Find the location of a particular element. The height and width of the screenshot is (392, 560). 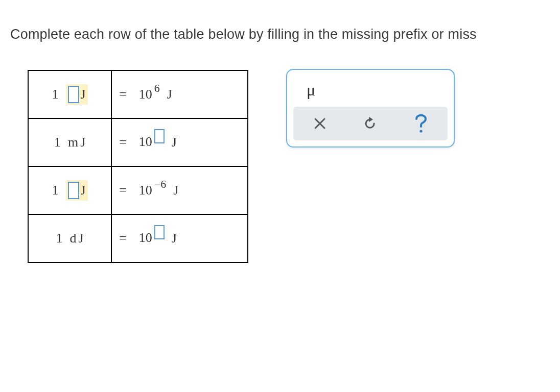

left-cell: 1 d J is located at coordinates (69, 238).